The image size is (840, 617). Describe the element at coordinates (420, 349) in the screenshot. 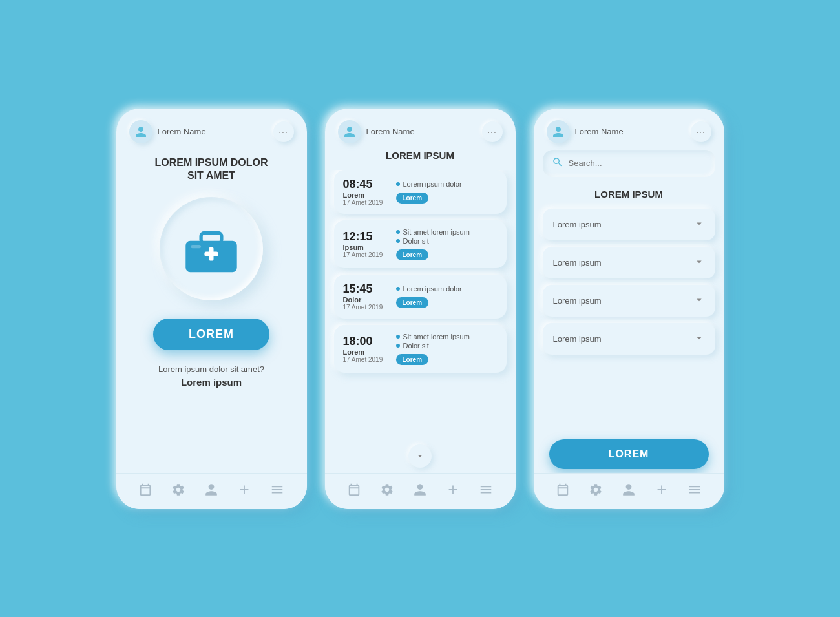

I see `appointment-card-4: 18:00 Lorem 17 Amet 2019 Sit amet lorem …` at that location.